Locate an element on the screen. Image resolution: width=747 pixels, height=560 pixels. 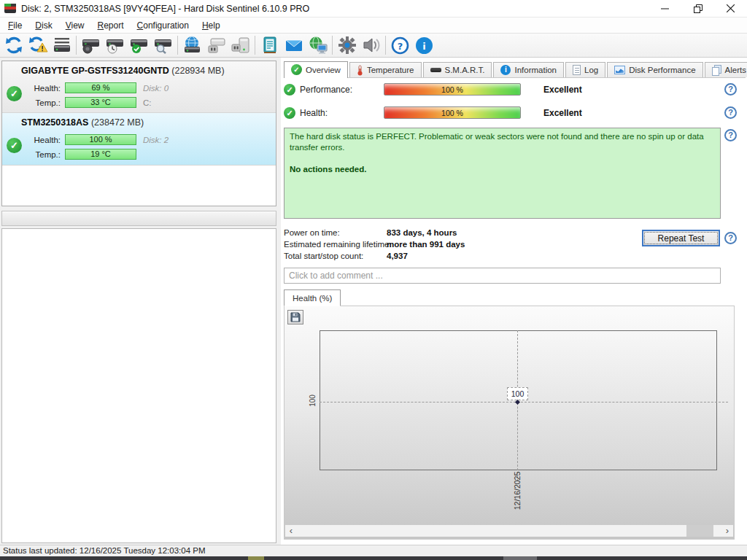
disk-list-item-1-selected: STM3250318AS (238472 MB) Health: 100 % D… is located at coordinates (139, 139).